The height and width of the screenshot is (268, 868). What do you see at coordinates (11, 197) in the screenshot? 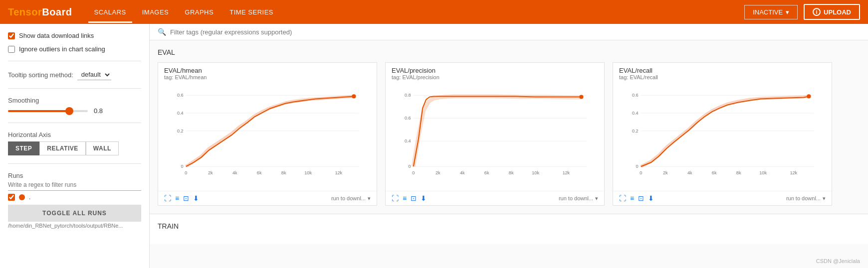
I see `run-checkbox` at bounding box center [11, 197].